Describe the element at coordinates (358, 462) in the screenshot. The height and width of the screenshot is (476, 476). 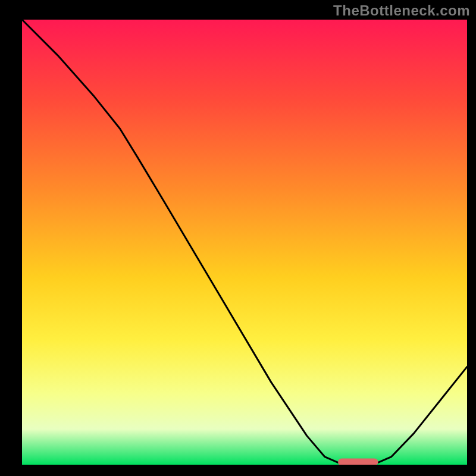
I see `optimal-marker` at that location.